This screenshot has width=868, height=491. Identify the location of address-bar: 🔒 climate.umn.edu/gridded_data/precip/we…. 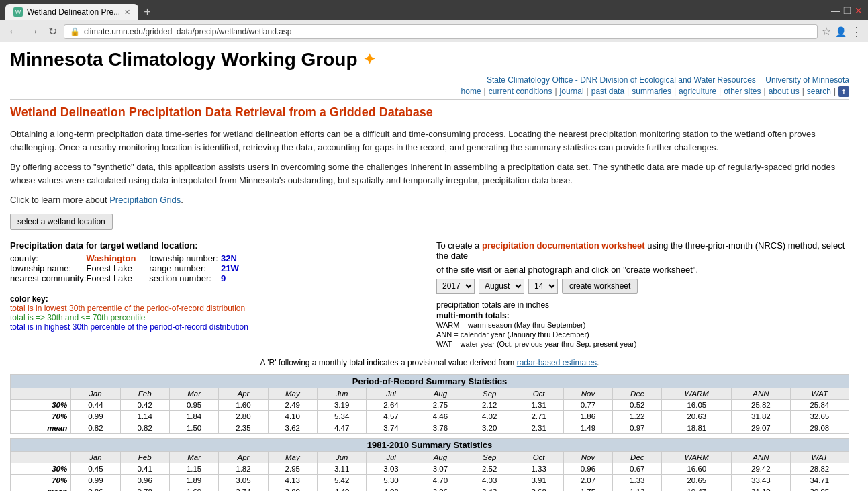
(440, 32).